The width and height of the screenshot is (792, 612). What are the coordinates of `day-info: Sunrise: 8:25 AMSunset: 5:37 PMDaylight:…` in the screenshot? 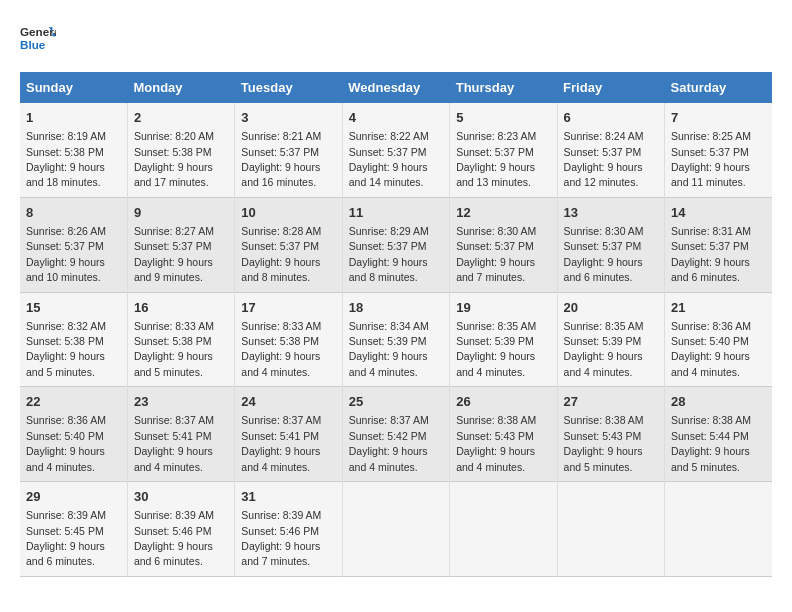 It's located at (711, 159).